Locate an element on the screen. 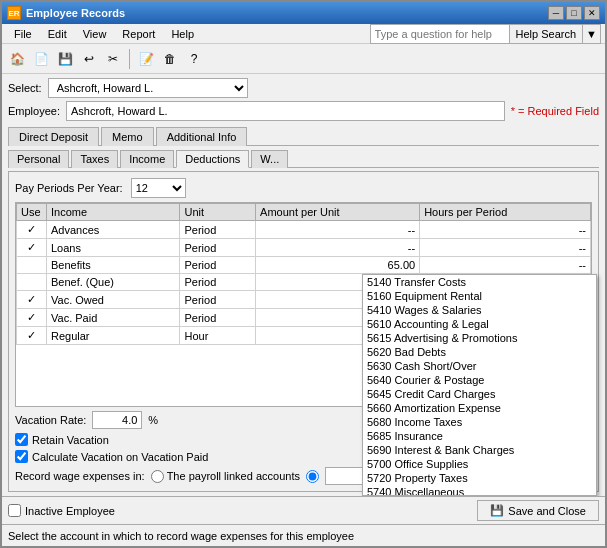 The image size is (607, 548). status-bar: Select the account in which to record wa… is located at coordinates (304, 535).